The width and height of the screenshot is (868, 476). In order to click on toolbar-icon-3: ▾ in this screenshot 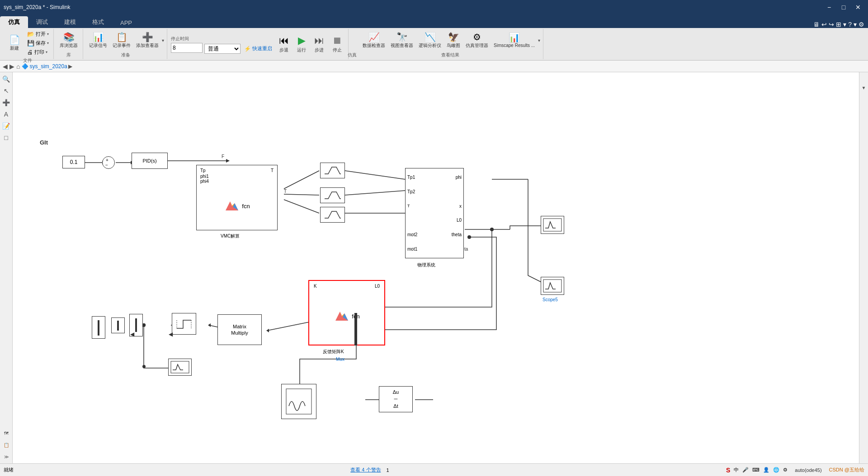, I will do `click(855, 24)`.